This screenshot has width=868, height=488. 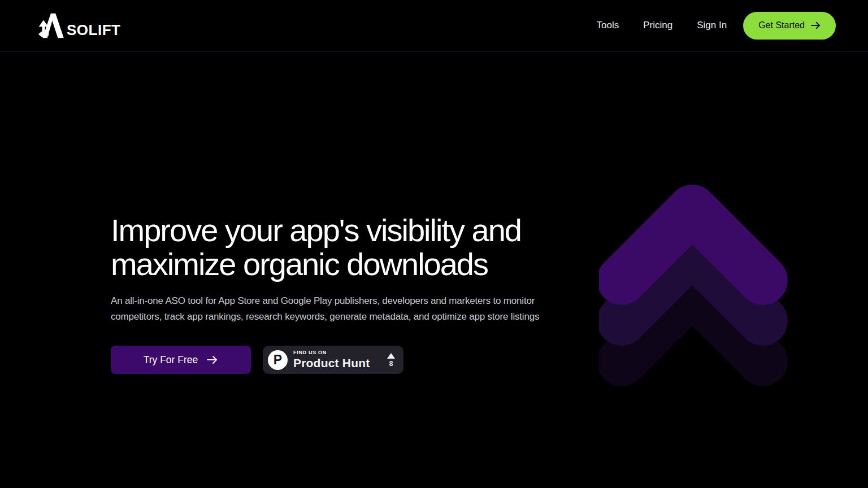 I want to click on hero-actions: Try For Free P FIND US ON Product Hunt 8, so click(x=489, y=360).